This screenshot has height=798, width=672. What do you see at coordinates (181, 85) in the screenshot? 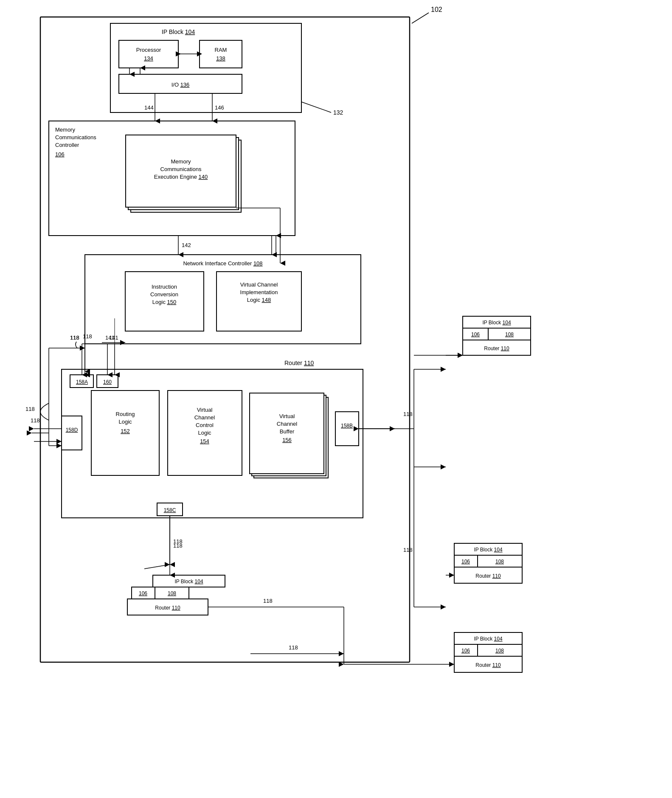
I see `svg-text: I/O 136` at bounding box center [181, 85].